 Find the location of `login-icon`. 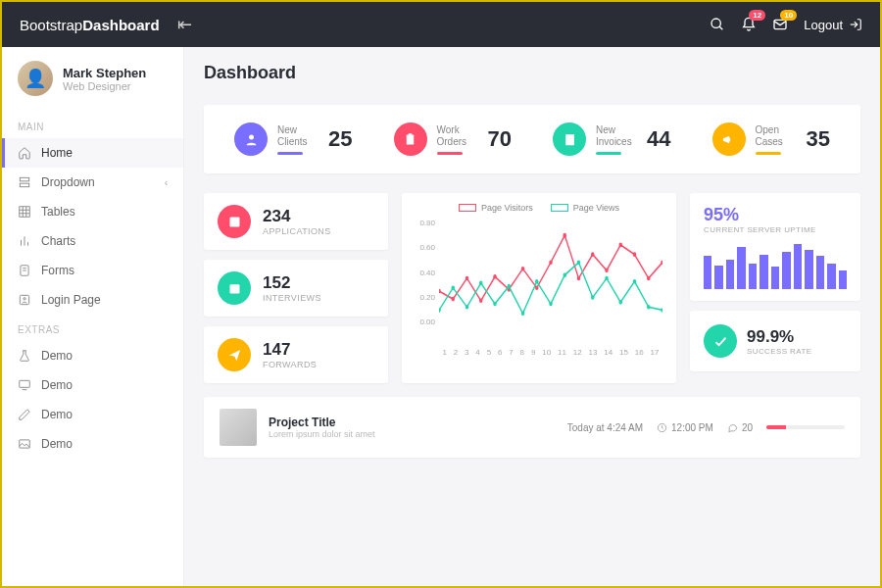

login-icon is located at coordinates (24, 300).